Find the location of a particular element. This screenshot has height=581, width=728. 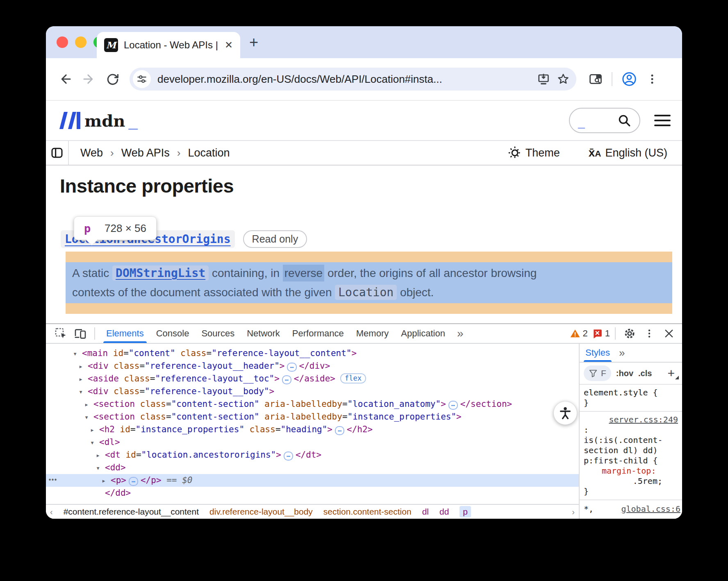

styles-filter-input: F is located at coordinates (598, 373).